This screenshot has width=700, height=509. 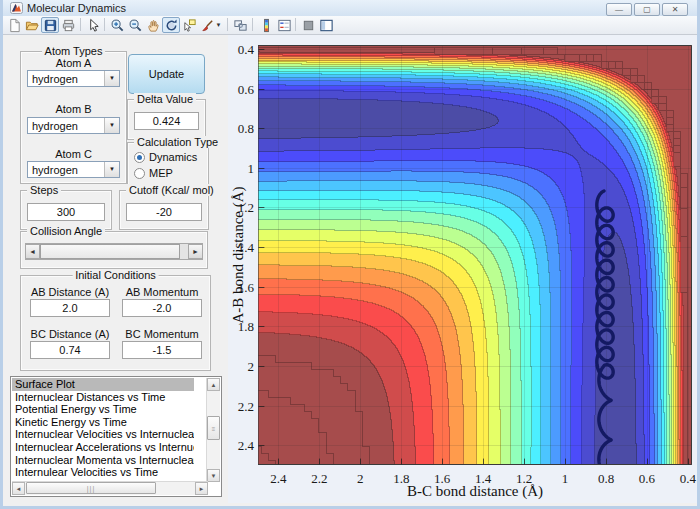 I want to click on pan-button, so click(x=153, y=25).